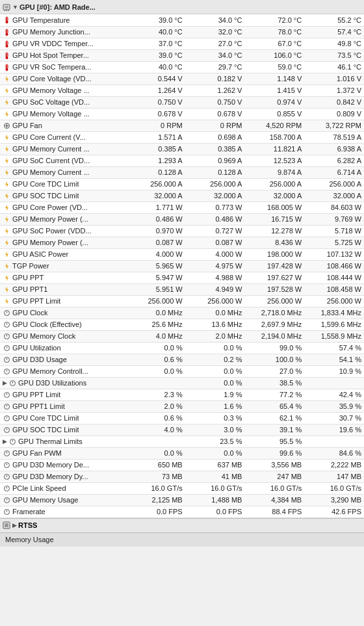 The height and width of the screenshot is (626, 364). Describe the element at coordinates (62, 149) in the screenshot. I see `metric-name: GPU Memory Current ...` at that location.